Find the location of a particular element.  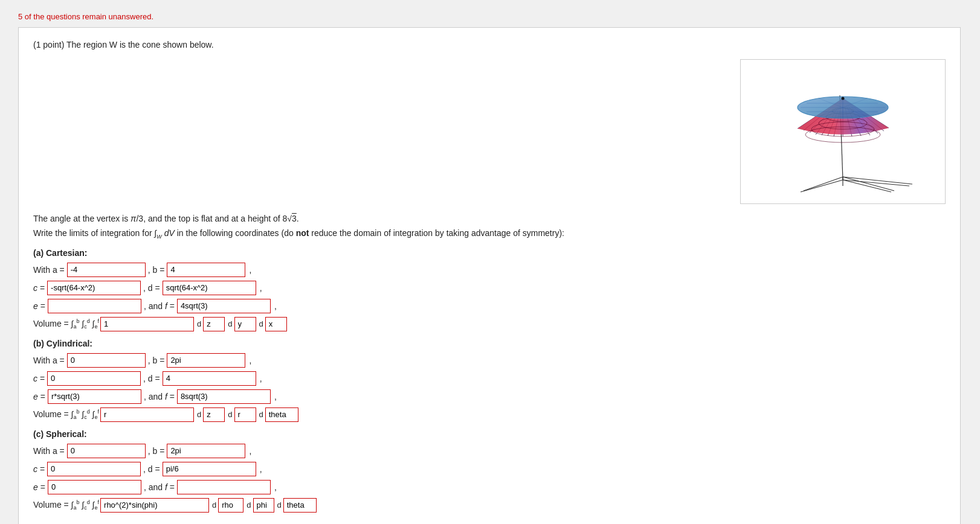

cartesian-volume-row: Volume = ∫ab ∫cd ∫ef d d d is located at coordinates (489, 324).